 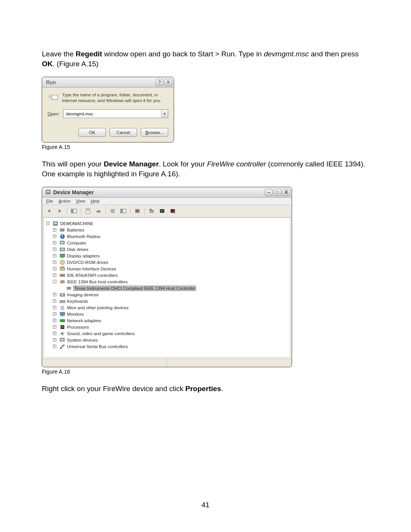 I want to click on maximize-button: □, so click(x=277, y=193).